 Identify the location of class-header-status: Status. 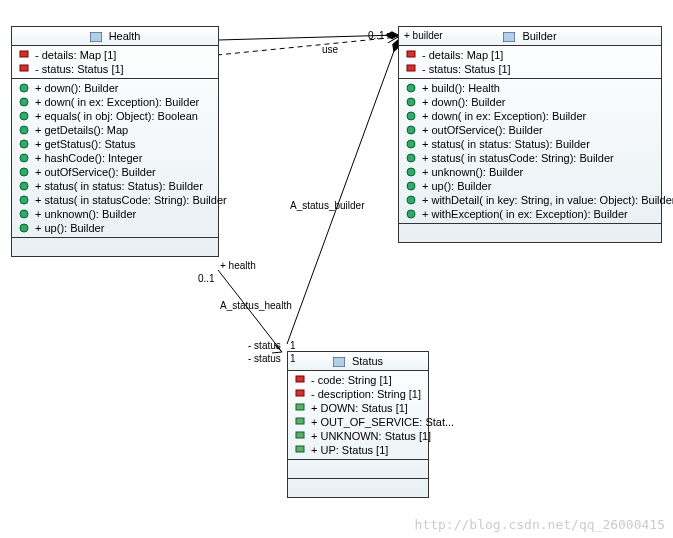
(358, 362).